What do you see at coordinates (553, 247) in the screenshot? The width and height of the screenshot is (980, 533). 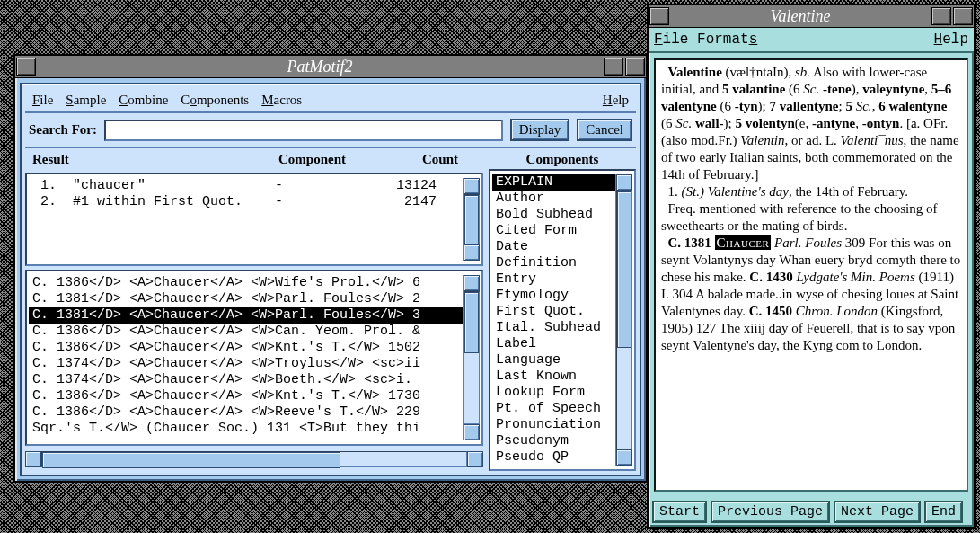 I see `component-item: Date` at bounding box center [553, 247].